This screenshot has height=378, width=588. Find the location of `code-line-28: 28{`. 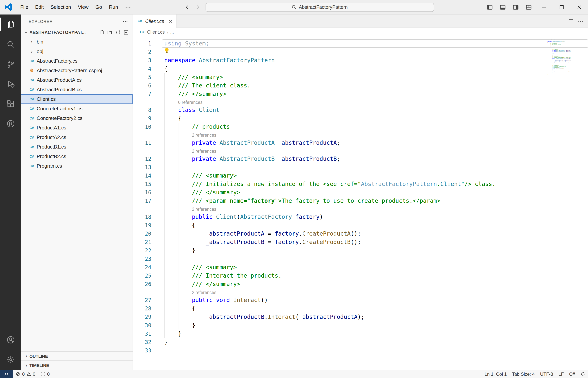

code-line-28: 28{ is located at coordinates (361, 309).